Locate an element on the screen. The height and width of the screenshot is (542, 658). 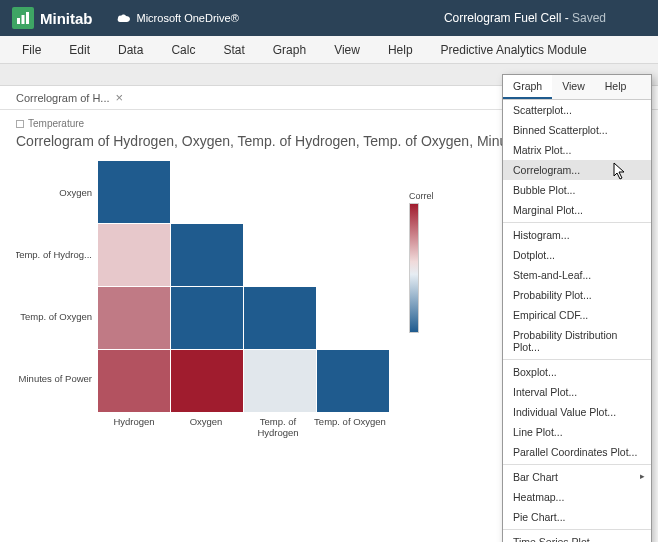
menu-item-correlogram: Correlogram... is located at coordinates (577, 170).